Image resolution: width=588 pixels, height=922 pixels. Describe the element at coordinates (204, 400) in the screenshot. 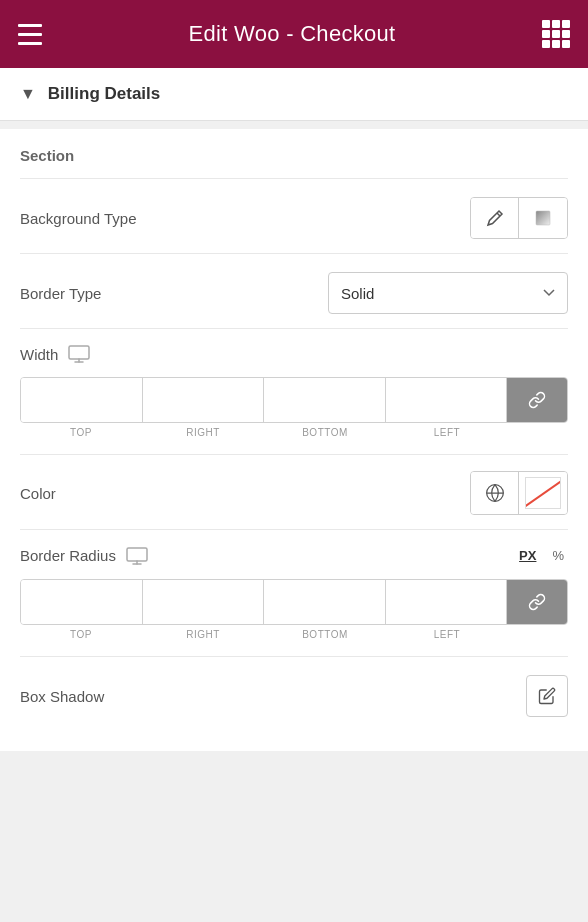

I see `width-right-cell` at that location.